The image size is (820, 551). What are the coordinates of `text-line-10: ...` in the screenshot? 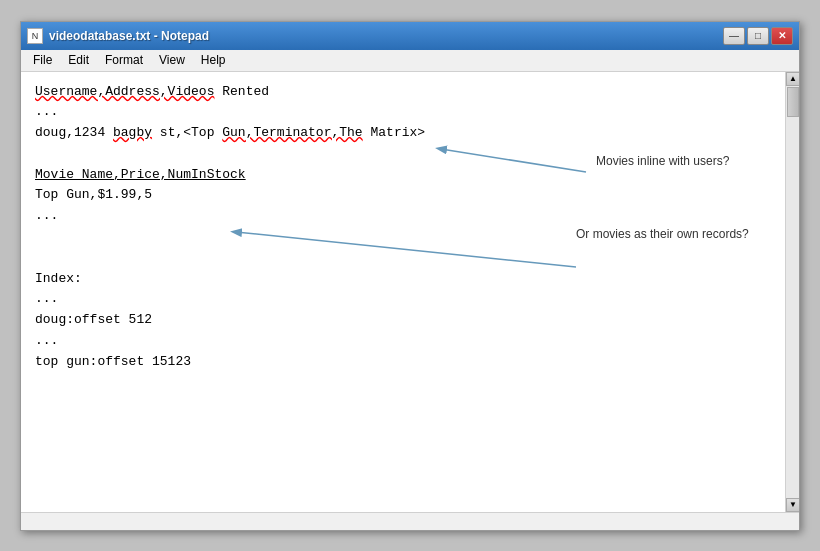 It's located at (403, 300).